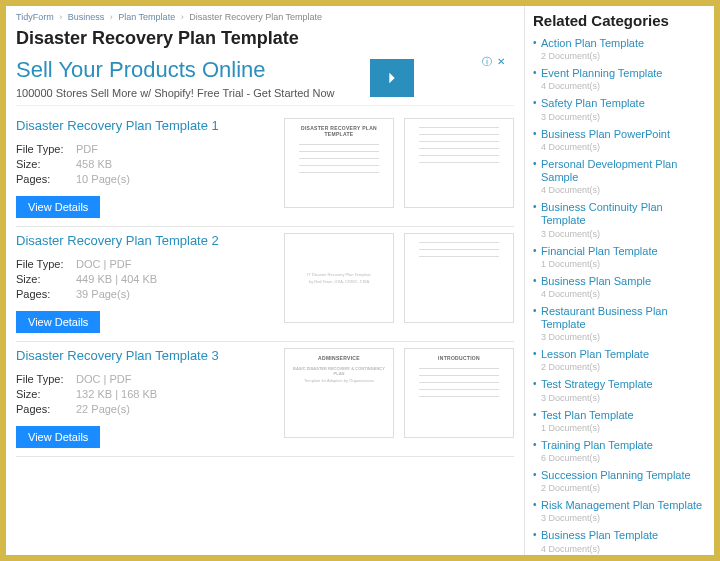 The width and height of the screenshot is (720, 561). Describe the element at coordinates (265, 70) in the screenshot. I see `ad-headline: Sell Your Products Online` at that location.